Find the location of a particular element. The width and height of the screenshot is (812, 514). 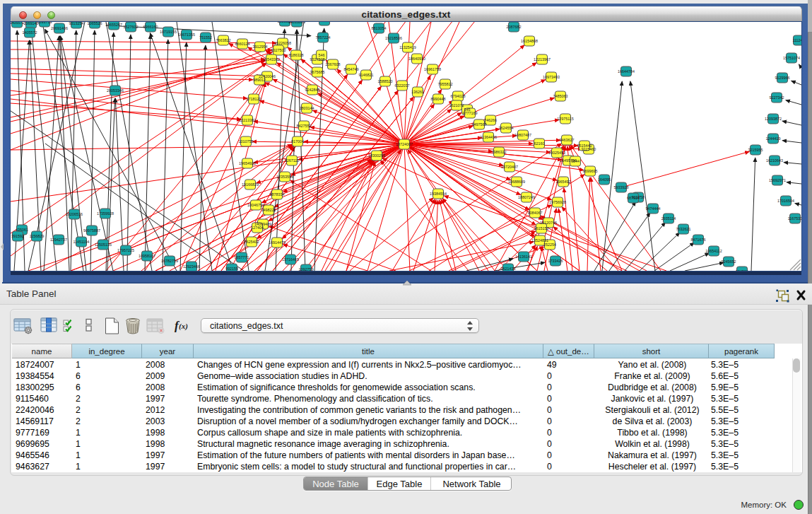

svg-text: 8990448 is located at coordinates (438, 99).